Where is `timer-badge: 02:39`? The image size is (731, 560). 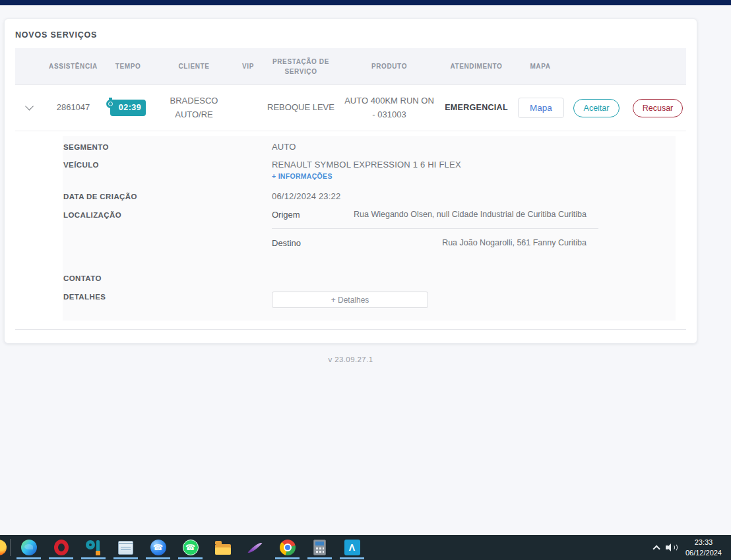 timer-badge: 02:39 is located at coordinates (128, 108).